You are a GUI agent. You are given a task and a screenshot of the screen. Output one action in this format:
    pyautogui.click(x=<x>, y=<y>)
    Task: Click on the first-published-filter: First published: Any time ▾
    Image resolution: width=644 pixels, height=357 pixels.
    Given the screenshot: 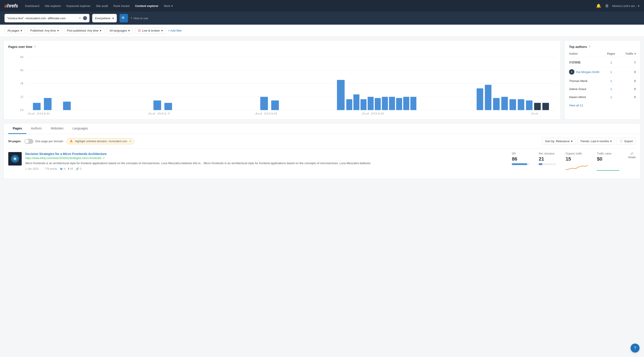 What is the action you would take?
    pyautogui.click(x=84, y=31)
    